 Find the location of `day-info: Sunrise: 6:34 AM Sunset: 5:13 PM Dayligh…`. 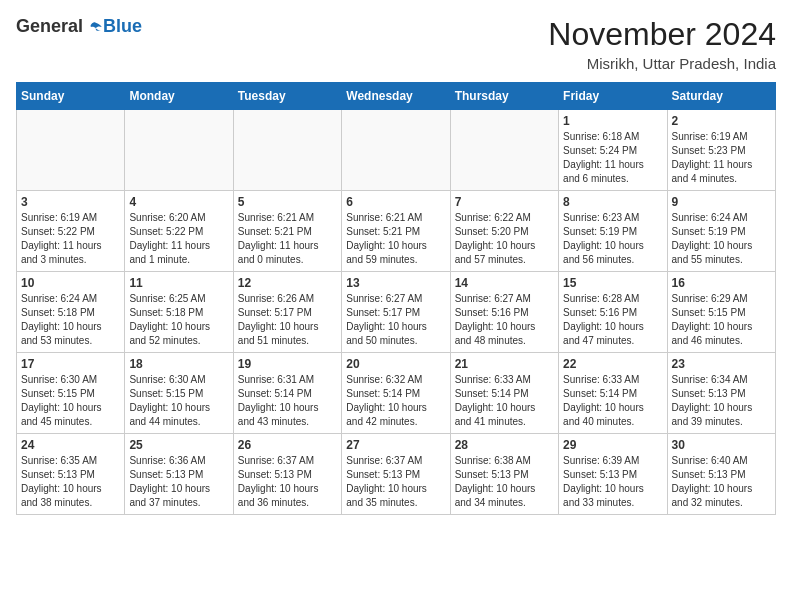

day-info: Sunrise: 6:34 AM Sunset: 5:13 PM Dayligh… is located at coordinates (722, 401).